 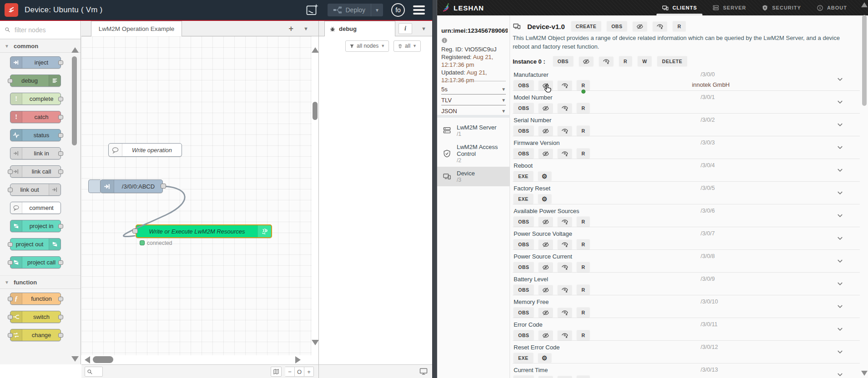 What do you see at coordinates (680, 8) in the screenshot?
I see `nav-item-clients: CLIENTS` at bounding box center [680, 8].